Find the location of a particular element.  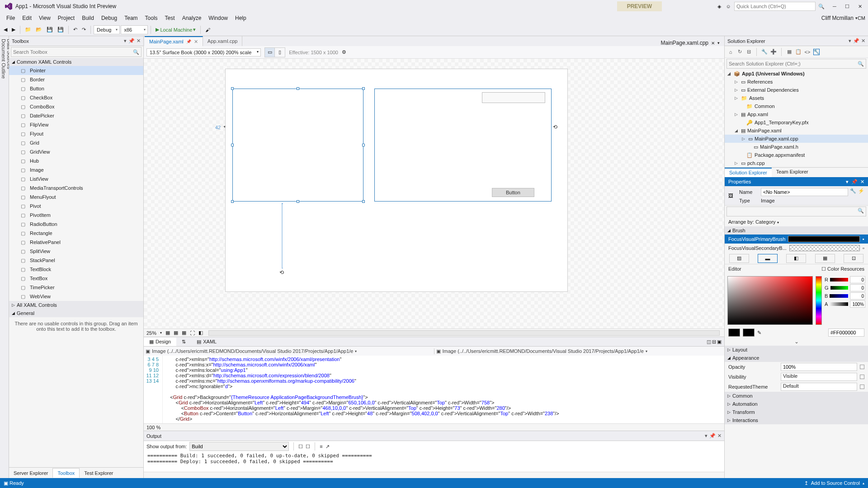

split-v-icon: ⊟ is located at coordinates (714, 342).